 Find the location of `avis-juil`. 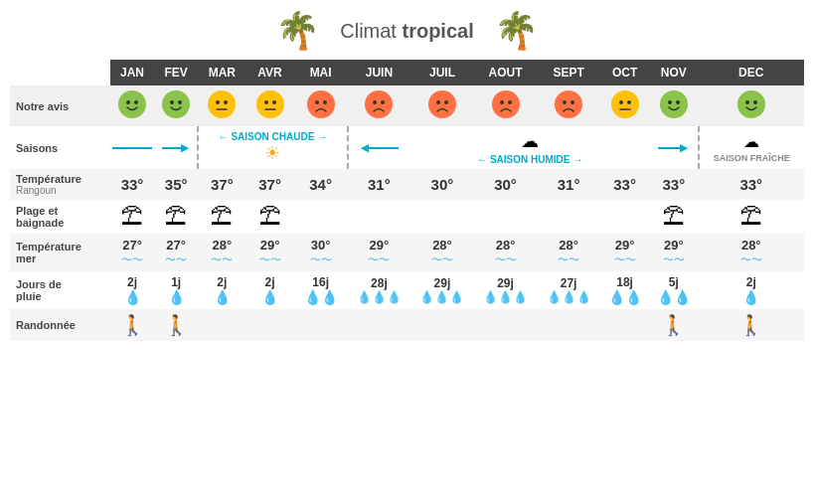

avis-juil is located at coordinates (442, 105).